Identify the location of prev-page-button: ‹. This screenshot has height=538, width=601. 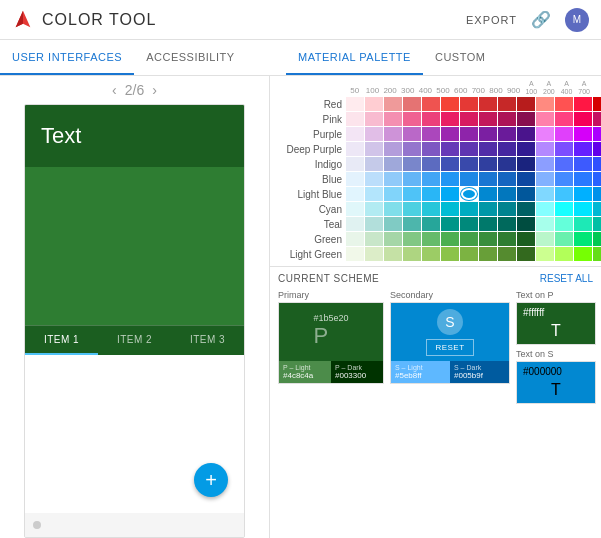
(114, 90).